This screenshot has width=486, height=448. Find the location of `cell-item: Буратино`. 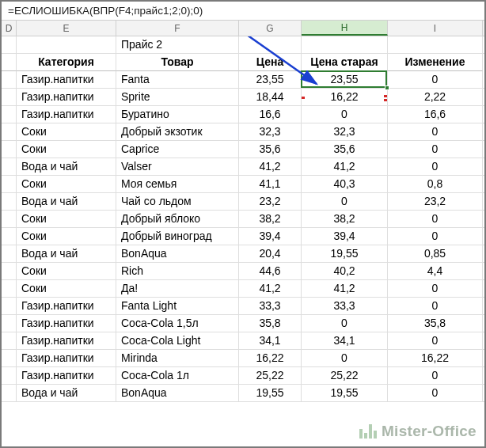

cell-item: Буратино is located at coordinates (177, 114).